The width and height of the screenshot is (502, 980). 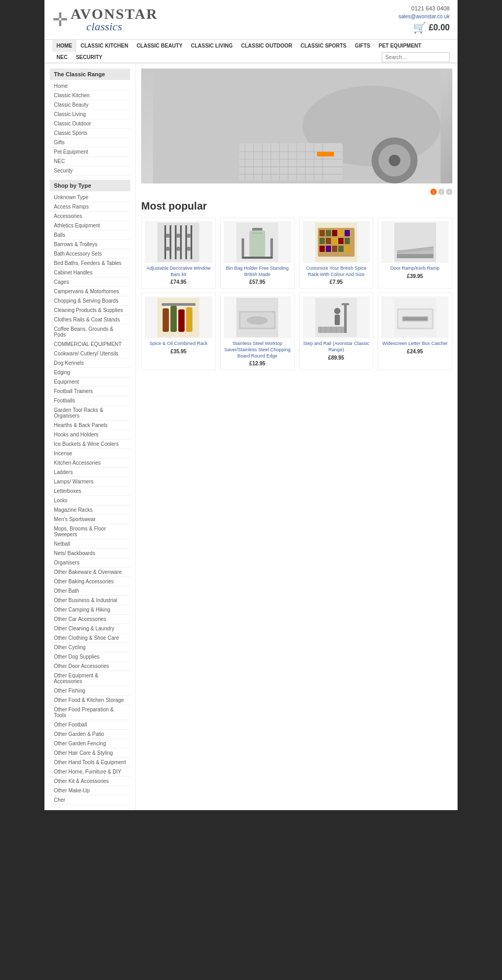 I want to click on pagination-dot-3: 3, so click(x=449, y=192).